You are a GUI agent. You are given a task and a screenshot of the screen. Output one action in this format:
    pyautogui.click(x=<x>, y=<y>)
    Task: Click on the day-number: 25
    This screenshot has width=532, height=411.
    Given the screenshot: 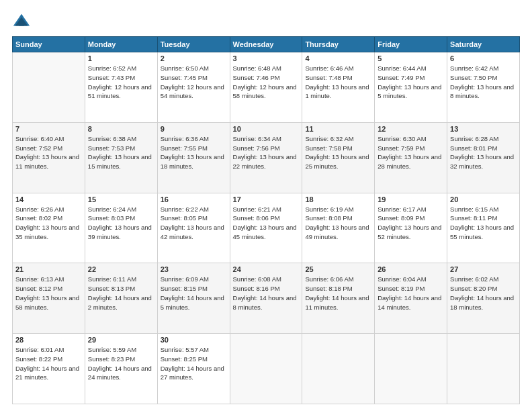 What is the action you would take?
    pyautogui.click(x=339, y=269)
    